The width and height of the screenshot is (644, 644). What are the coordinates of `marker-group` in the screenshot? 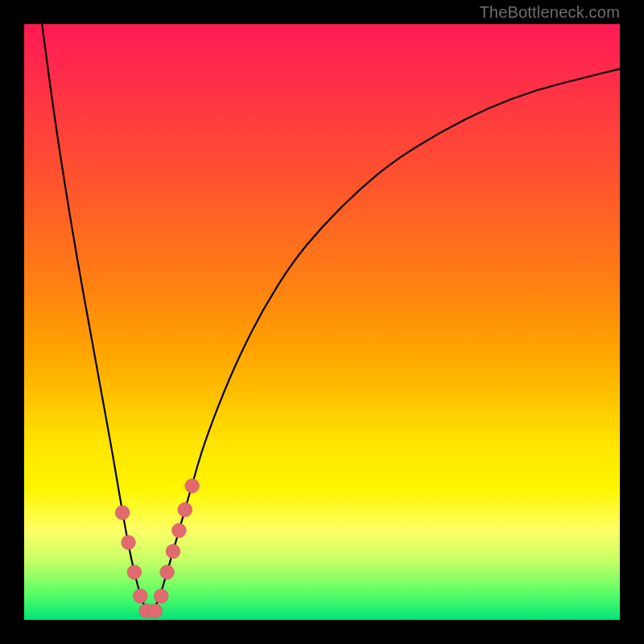 It's located at (157, 549).